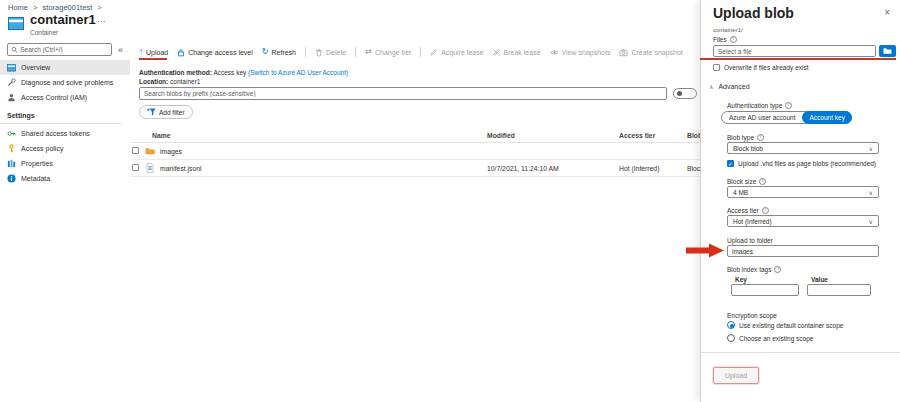 The width and height of the screenshot is (900, 402). I want to click on close-icon: ×, so click(887, 12).